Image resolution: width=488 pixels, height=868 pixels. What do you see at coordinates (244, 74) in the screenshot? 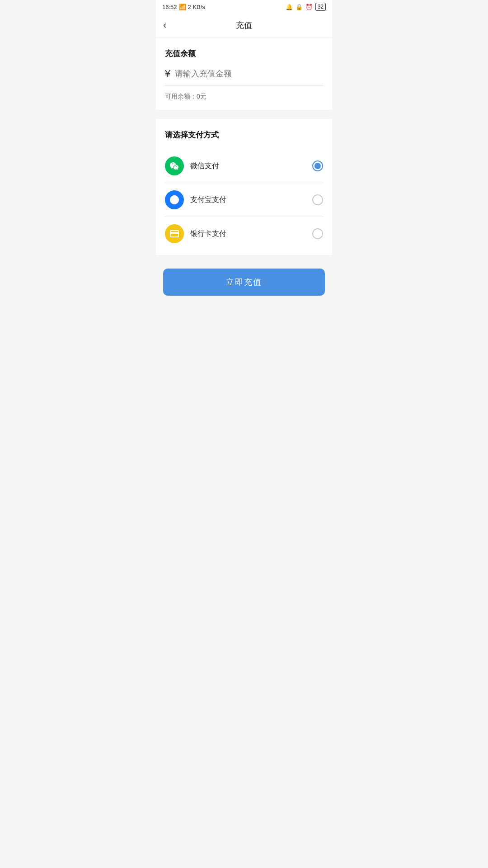
I see `balance-section: 充值余额 ¥ 可用余额：0元` at bounding box center [244, 74].